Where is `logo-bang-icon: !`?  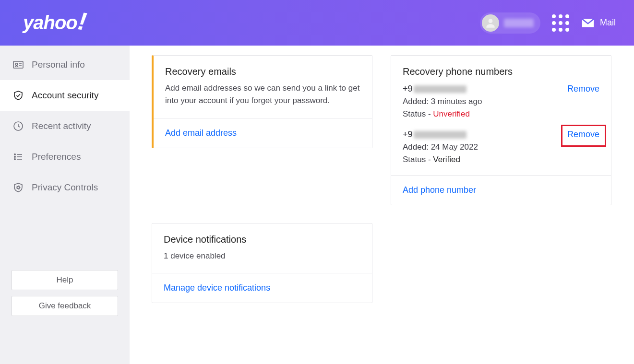 logo-bang-icon: ! is located at coordinates (83, 21).